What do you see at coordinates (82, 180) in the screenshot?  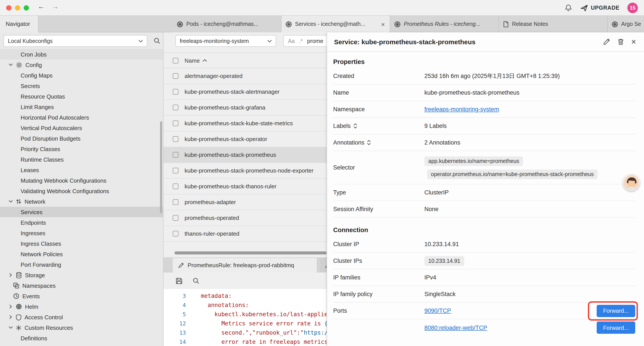 I see `sidebar-item-mutating-webhook-configurations: Mutating Webhook Configurations` at bounding box center [82, 180].